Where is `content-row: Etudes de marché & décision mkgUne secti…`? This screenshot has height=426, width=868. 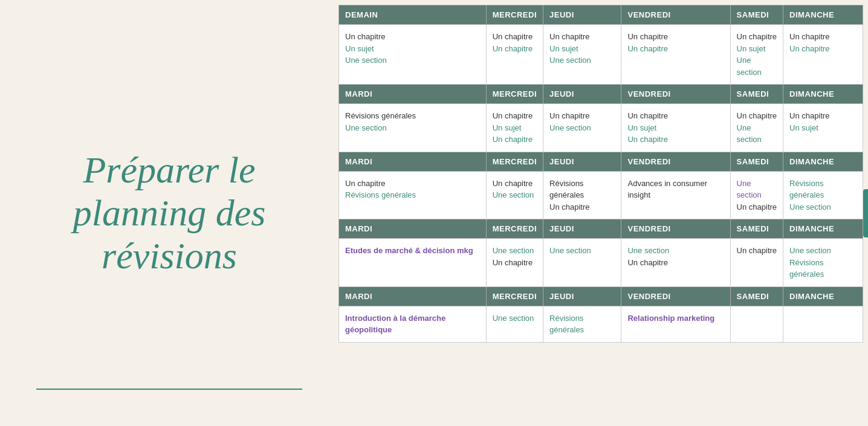 content-row: Etudes de marché & décision mkgUne secti… is located at coordinates (601, 263).